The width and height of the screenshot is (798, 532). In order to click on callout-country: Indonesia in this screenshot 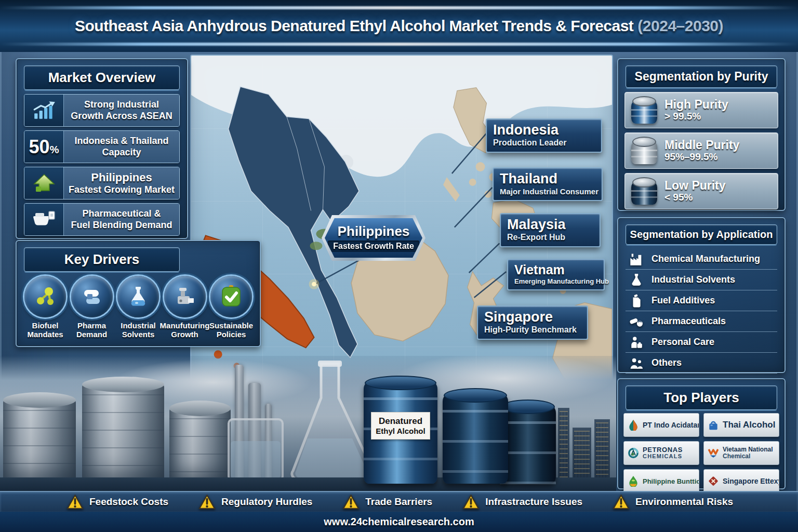, I will do `click(544, 130)`.